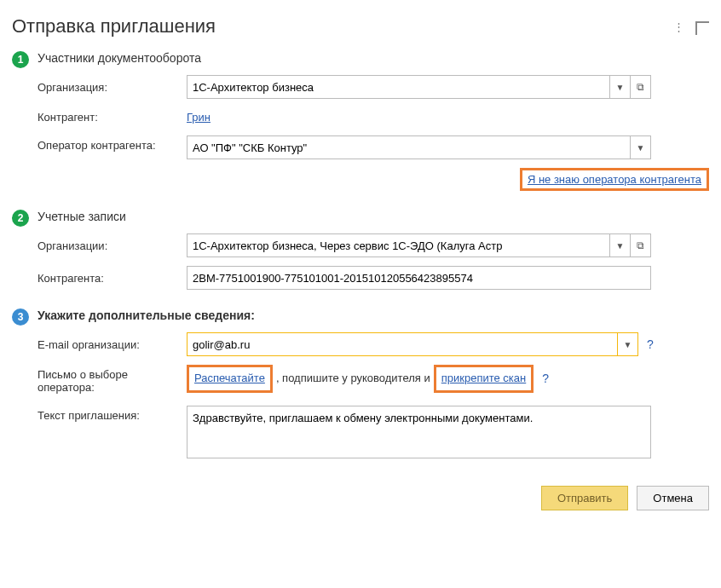 The image size is (721, 588). What do you see at coordinates (641, 147) in the screenshot?
I see `counterparty-operator-dropdown-icon: ▼` at bounding box center [641, 147].